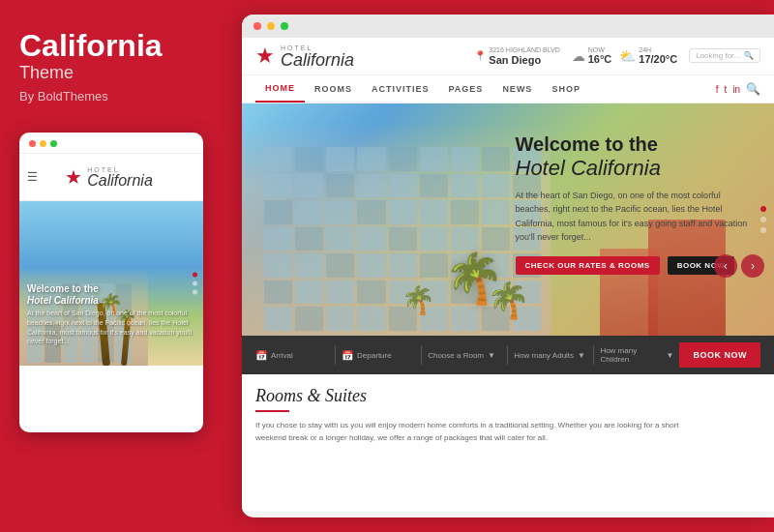  Describe the element at coordinates (111, 282) in the screenshot. I see `mobile-preview: ☰ ★ HOTEL California` at that location.